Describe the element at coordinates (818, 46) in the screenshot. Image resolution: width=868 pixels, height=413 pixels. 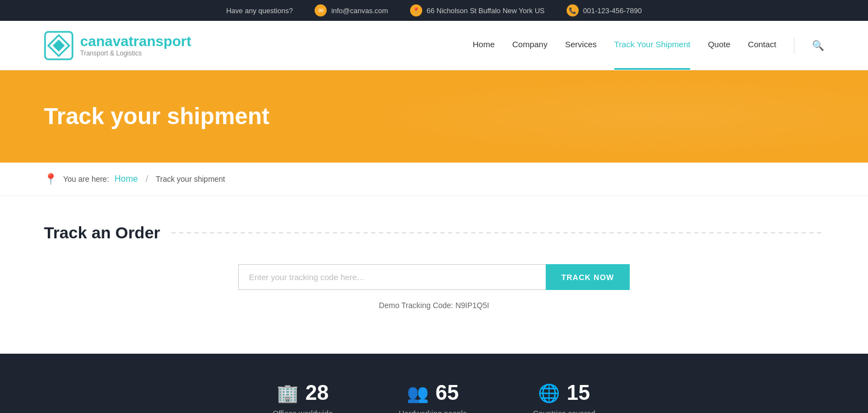
I see `search-icon: 🔍` at that location.